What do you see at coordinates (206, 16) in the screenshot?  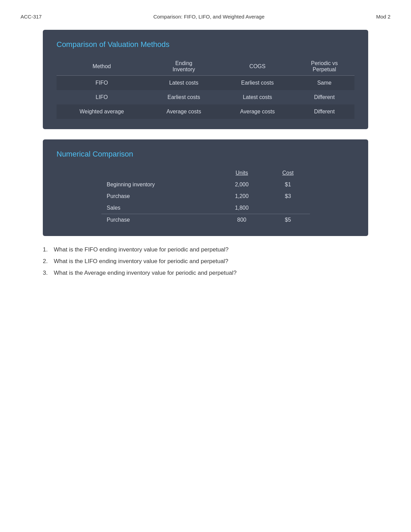 I see `page-header: ACC-317 Comparison: FIFO, LIFO, and Weig…` at bounding box center [206, 16].